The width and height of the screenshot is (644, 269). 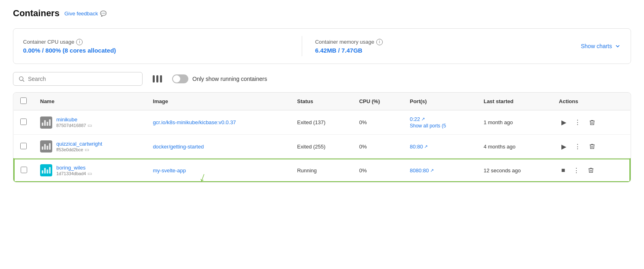 I want to click on page-title: Containers, so click(x=36, y=13).